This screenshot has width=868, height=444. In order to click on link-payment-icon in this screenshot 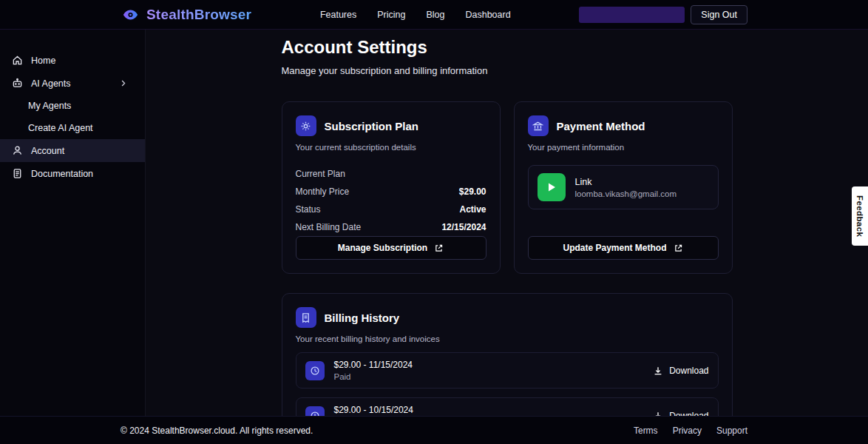, I will do `click(552, 187)`.